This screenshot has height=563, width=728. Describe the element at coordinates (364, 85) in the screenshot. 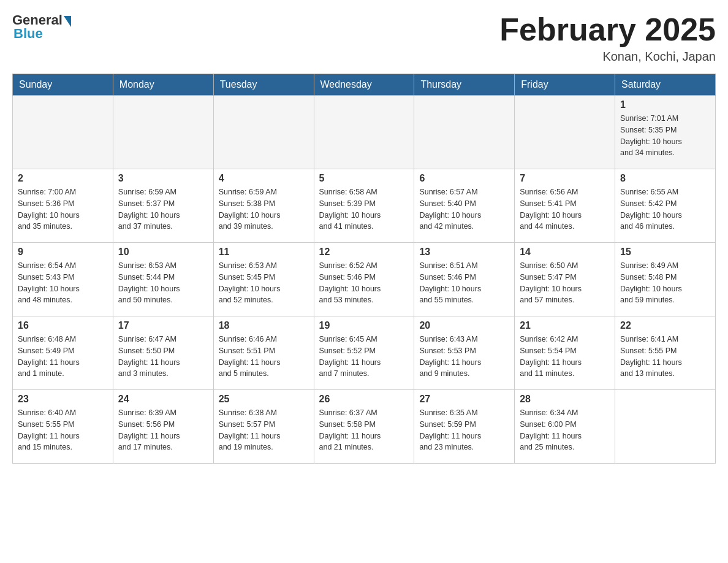

I see `calendar-header-row: SundayMondayTuesdayWednesdayThursdayFrid…` at that location.